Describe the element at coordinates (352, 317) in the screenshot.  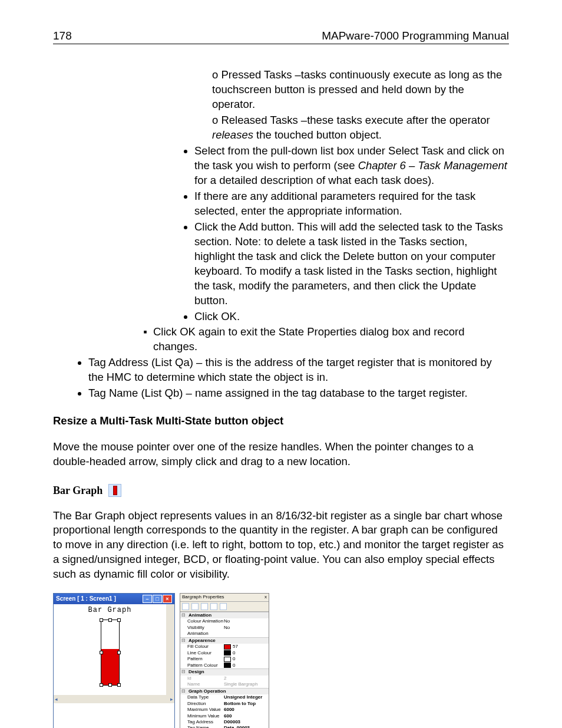
I see `list-item: Click OK.` at that location.